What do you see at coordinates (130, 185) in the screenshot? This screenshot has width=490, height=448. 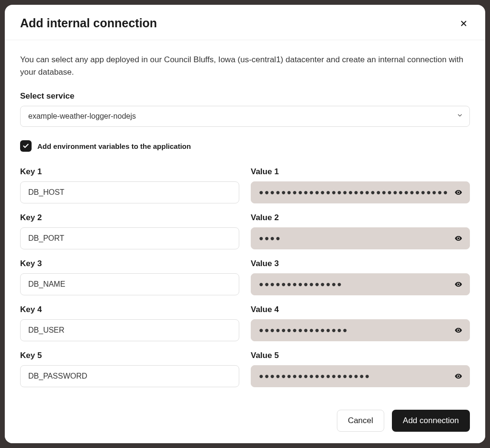 I see `env-key-cell: Key 1` at bounding box center [130, 185].